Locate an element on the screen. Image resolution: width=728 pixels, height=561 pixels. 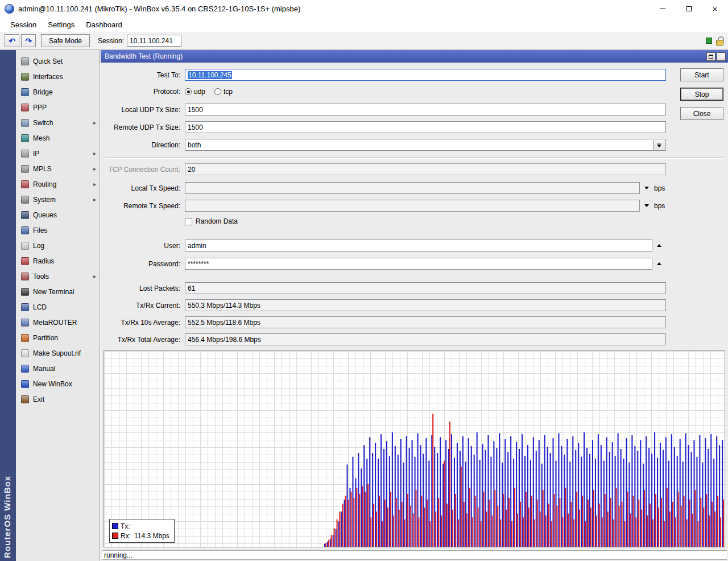
minimize-icon is located at coordinates (663, 9).